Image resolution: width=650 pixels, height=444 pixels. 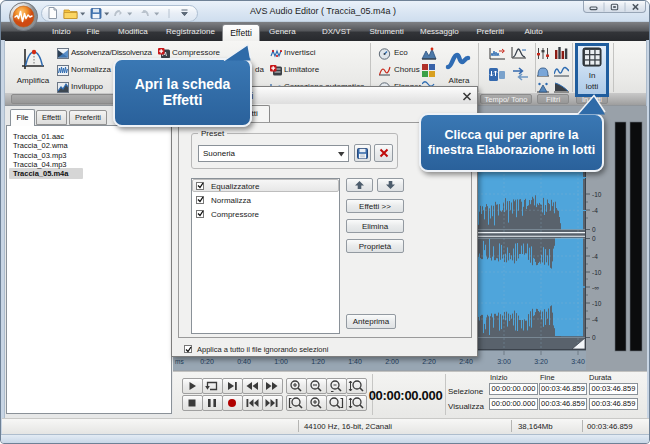 I want to click on svg-text: ms, so click(x=180, y=362).